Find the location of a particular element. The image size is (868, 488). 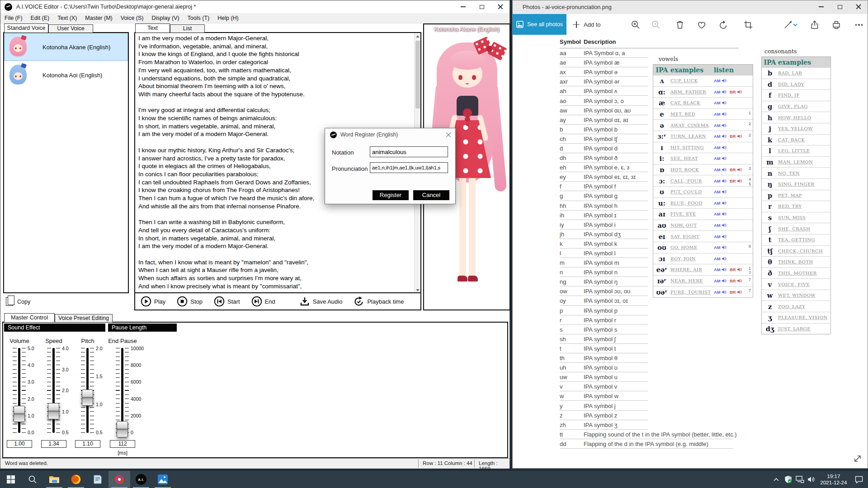

tab-master-control: Master Control is located at coordinates (29, 318).